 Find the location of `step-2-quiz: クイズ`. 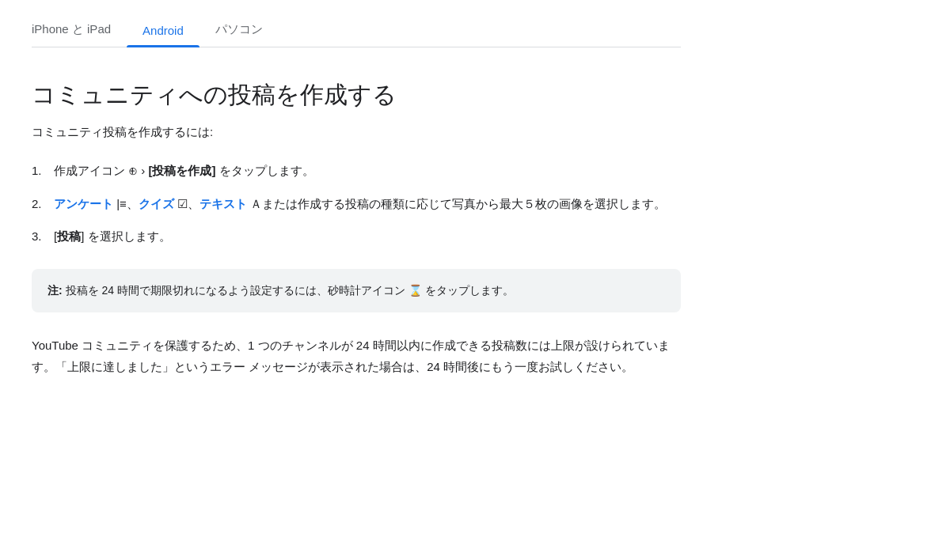

step-2-quiz: クイズ is located at coordinates (157, 204).